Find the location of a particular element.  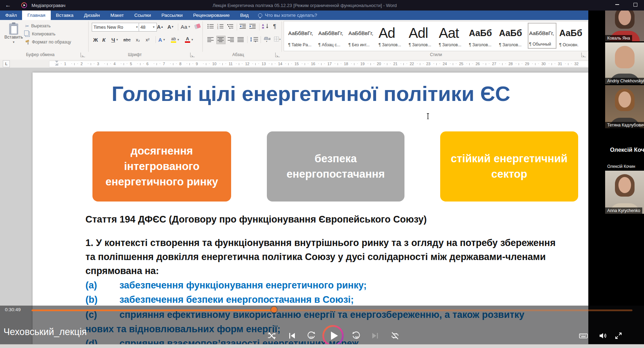

ribbon-tab-4: Макет is located at coordinates (117, 15).